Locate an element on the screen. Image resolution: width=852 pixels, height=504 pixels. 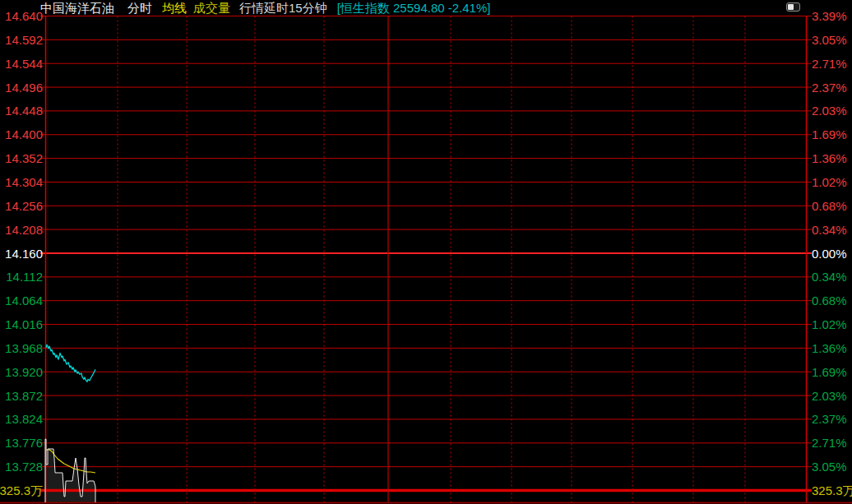
price-axis-label: 14.640 is located at coordinates (24, 16).